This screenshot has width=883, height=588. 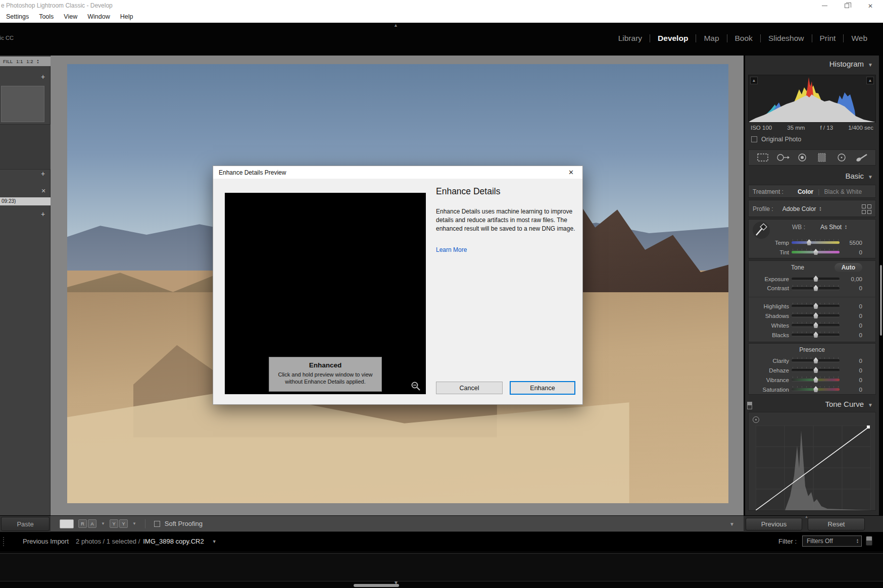 I want to click on white-balance-eyedropper-icon, so click(x=761, y=230).